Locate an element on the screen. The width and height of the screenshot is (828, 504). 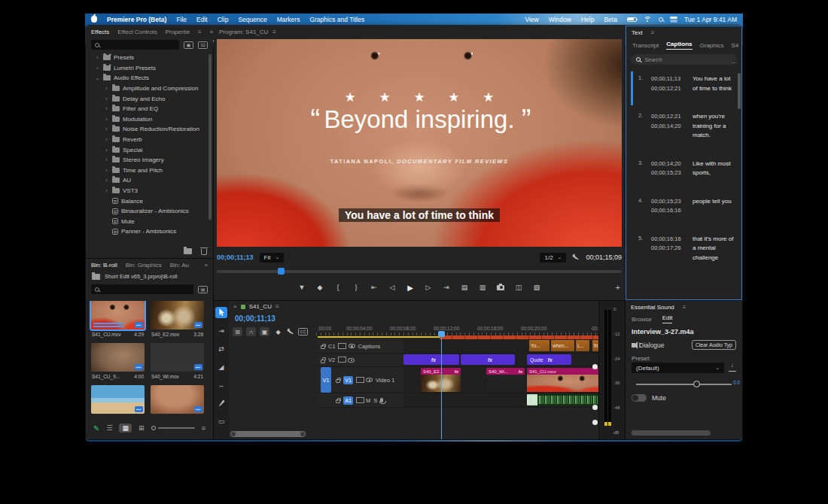
timeline-ruler: ;00;0000;00;04;0000;00;08;0000;00;12;000… is located at coordinates (458, 330).